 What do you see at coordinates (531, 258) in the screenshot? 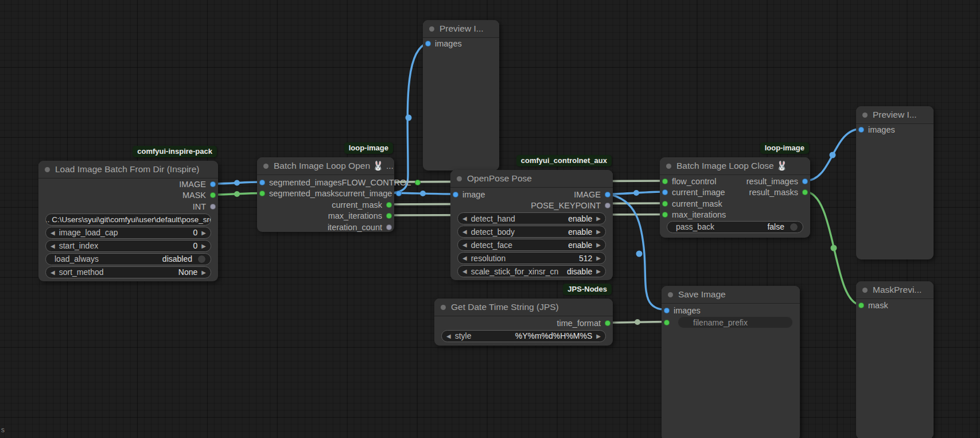
I see `resolution-widget: ◀ resolution 512 ▶` at bounding box center [531, 258].